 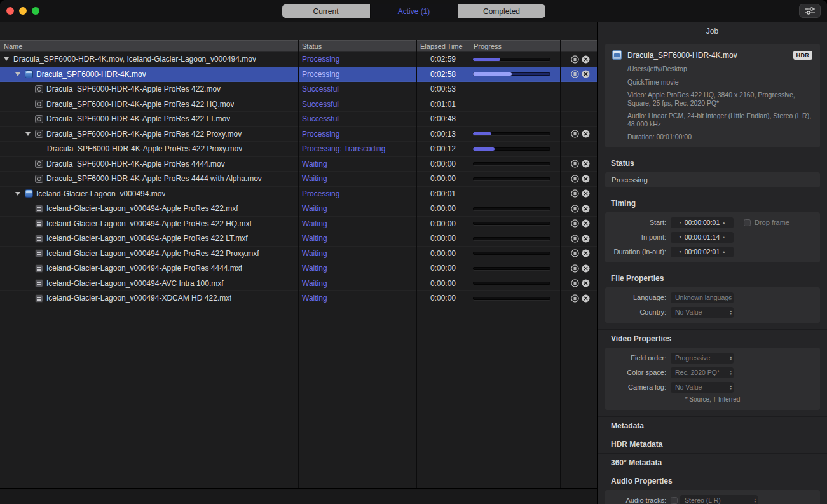 I want to click on tab-current: Current, so click(x=326, y=11).